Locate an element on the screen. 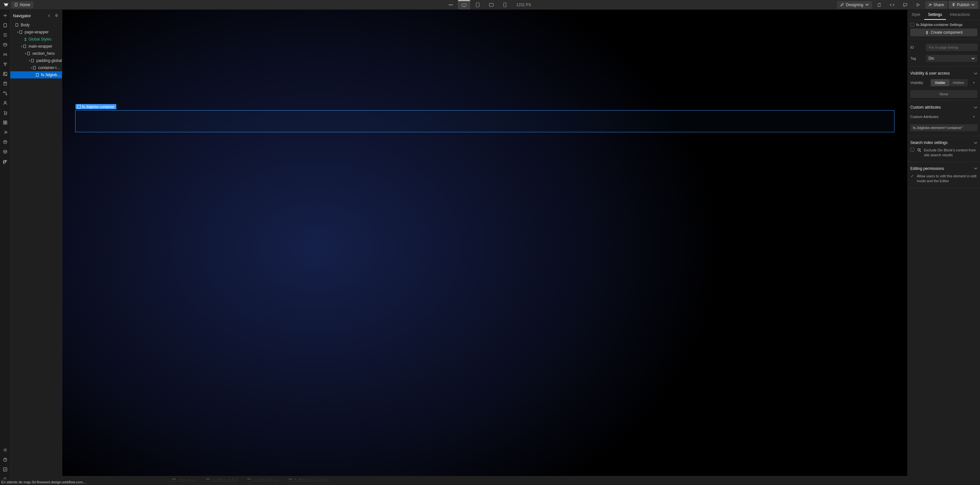  selected-element-name: fs-3dglobe-container is located at coordinates (98, 107).